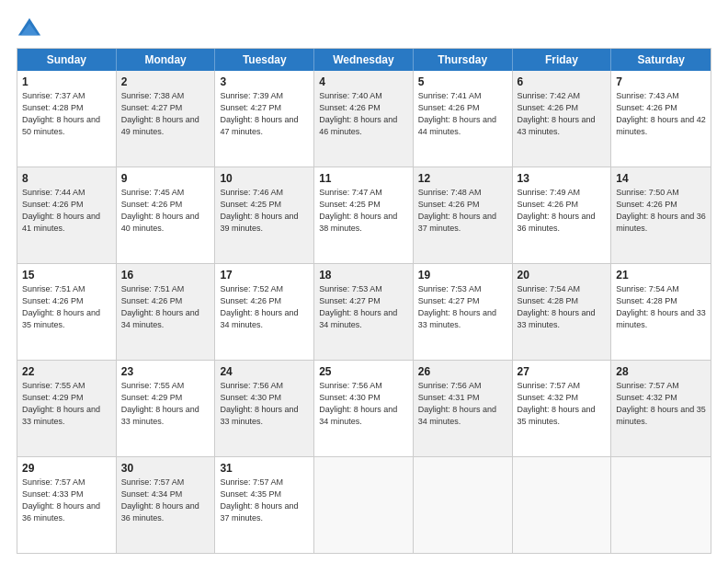  Describe the element at coordinates (265, 275) in the screenshot. I see `day-number: 17` at that location.